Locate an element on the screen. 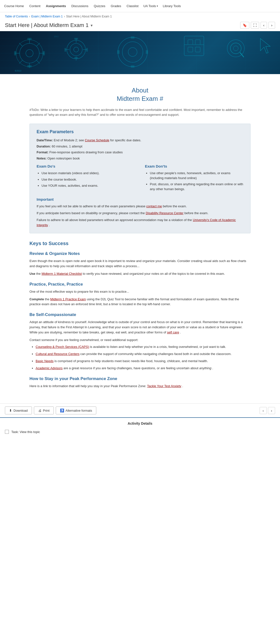 The height and width of the screenshot is (644, 280). compassion-section: Be Self-Compassionate Adopt an attitude … is located at coordinates (140, 342).